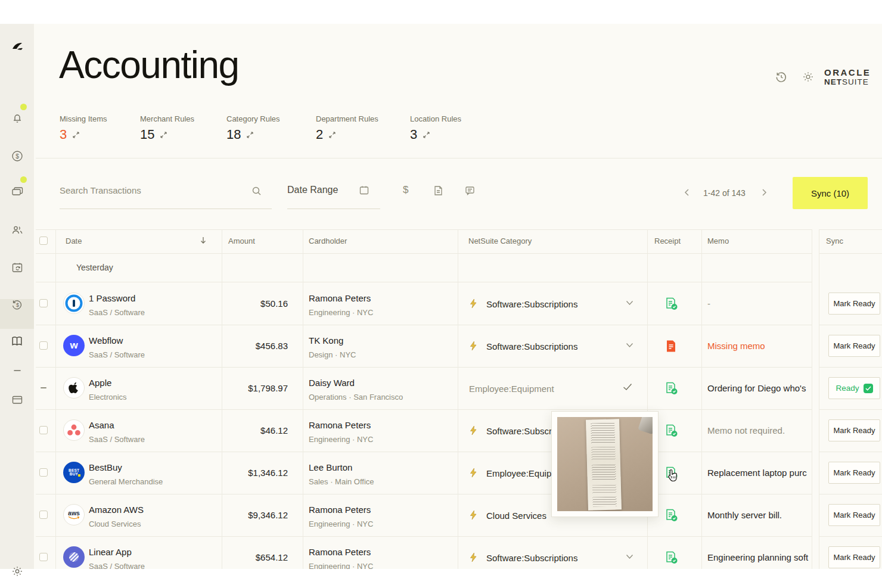 This screenshot has height=588, width=882. Describe the element at coordinates (100, 191) in the screenshot. I see `search-input: Search Transactions` at that location.